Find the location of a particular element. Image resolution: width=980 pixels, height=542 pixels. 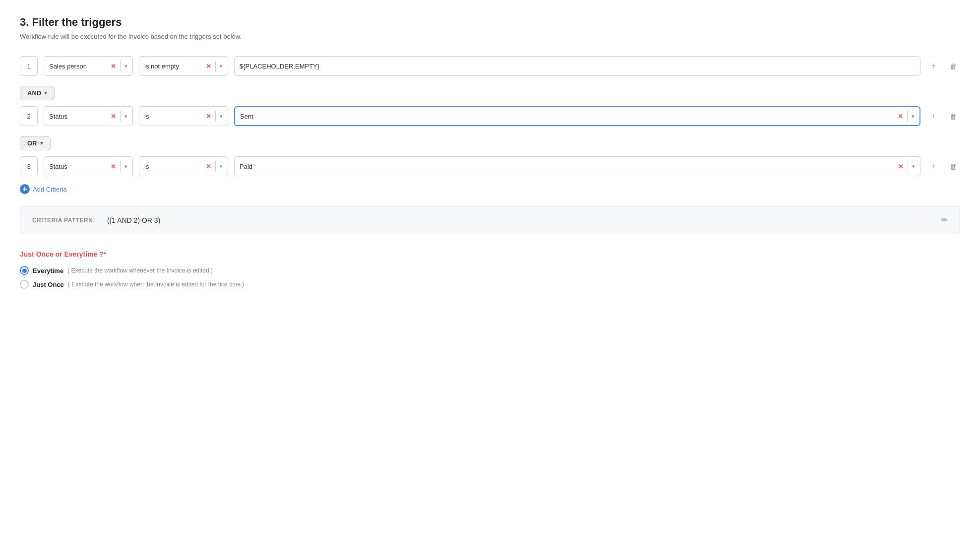

criteria-pattern-box: CRITERIA PATTERN: ((1 AND 2) OR 3) ✏ is located at coordinates (490, 220).